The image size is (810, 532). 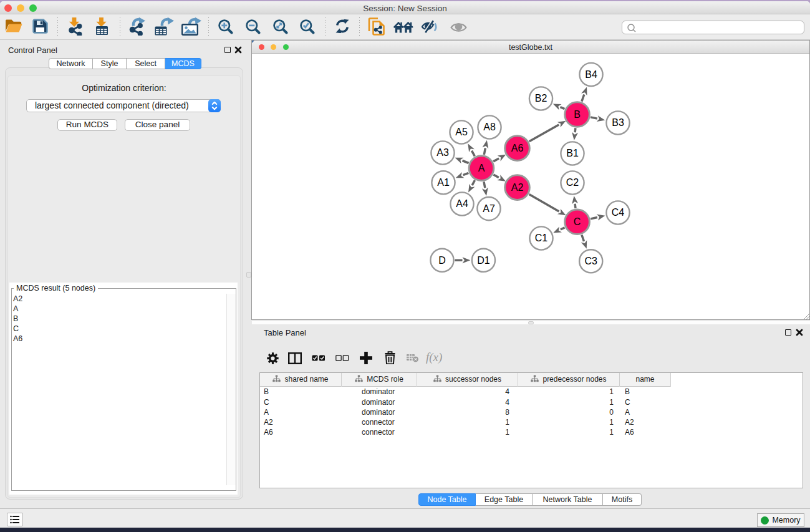 What do you see at coordinates (591, 75) in the screenshot?
I see `svg-text: B4` at bounding box center [591, 75].